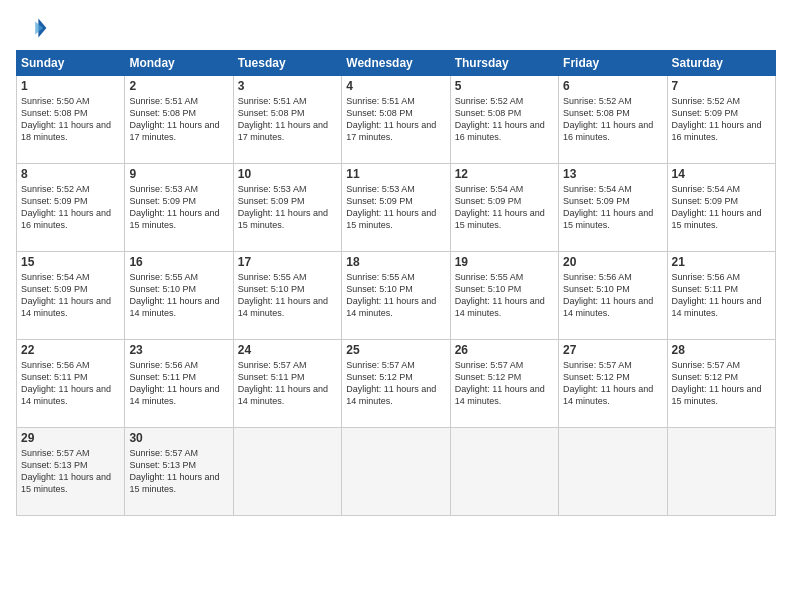  Describe the element at coordinates (396, 262) in the screenshot. I see `day-number: 18` at that location.